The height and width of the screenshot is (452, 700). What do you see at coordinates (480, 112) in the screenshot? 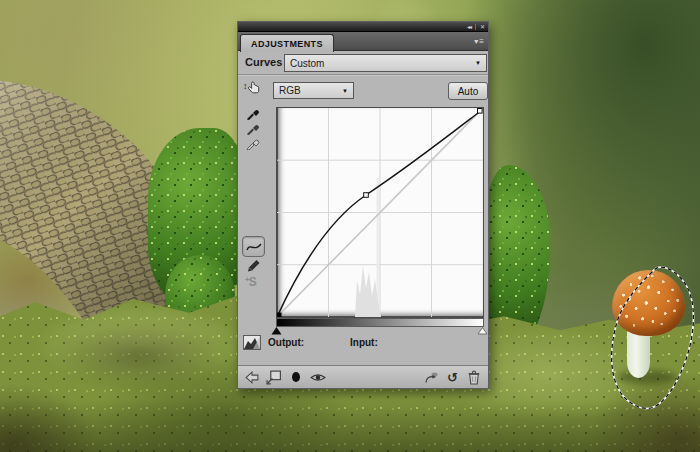
I see `curve-point-white` at bounding box center [480, 112].